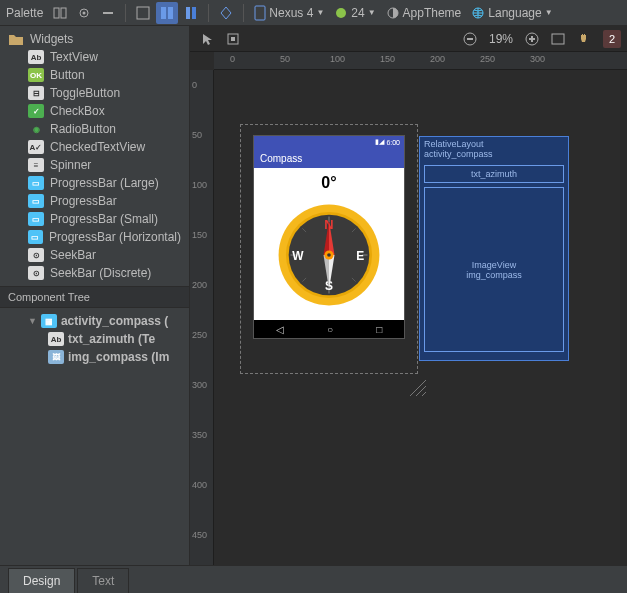  What do you see at coordinates (98, 147) in the screenshot?
I see `widget-label: CheckedTextView` at bounding box center [98, 147].